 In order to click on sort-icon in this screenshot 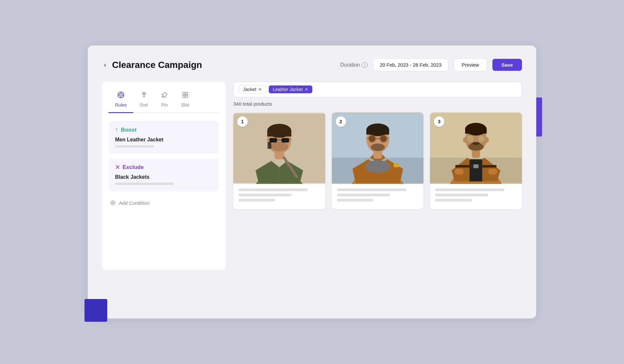, I will do `click(144, 96)`.